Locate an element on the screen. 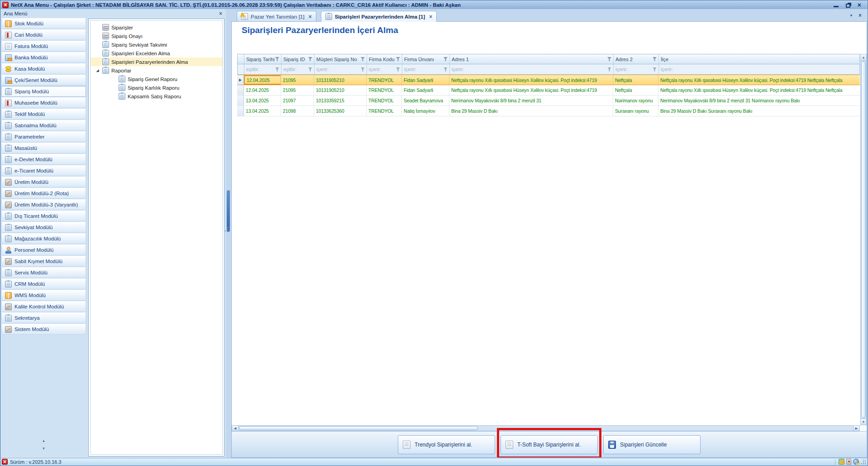 The width and height of the screenshot is (868, 466). tab-0: Pazar Yeri Tanımları [1] × is located at coordinates (277, 16).